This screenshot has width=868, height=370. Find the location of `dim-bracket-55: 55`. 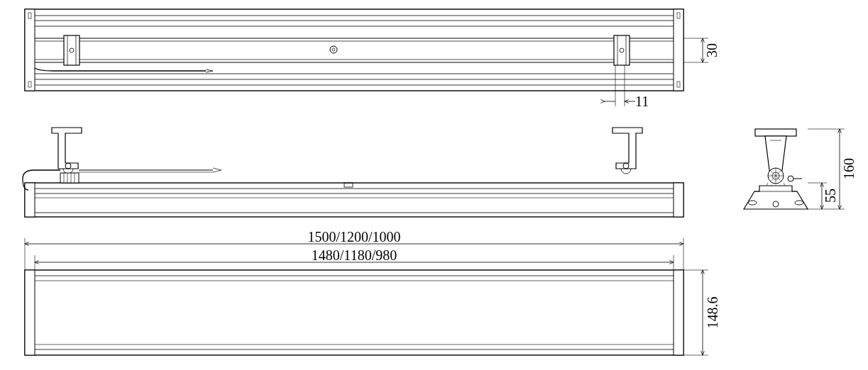

dim-bracket-55: 55 is located at coordinates (823, 196).